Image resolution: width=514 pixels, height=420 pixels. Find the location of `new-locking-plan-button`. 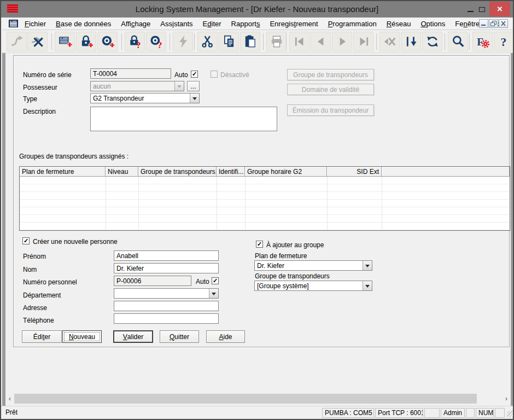

new-locking-plan-button is located at coordinates (65, 42).